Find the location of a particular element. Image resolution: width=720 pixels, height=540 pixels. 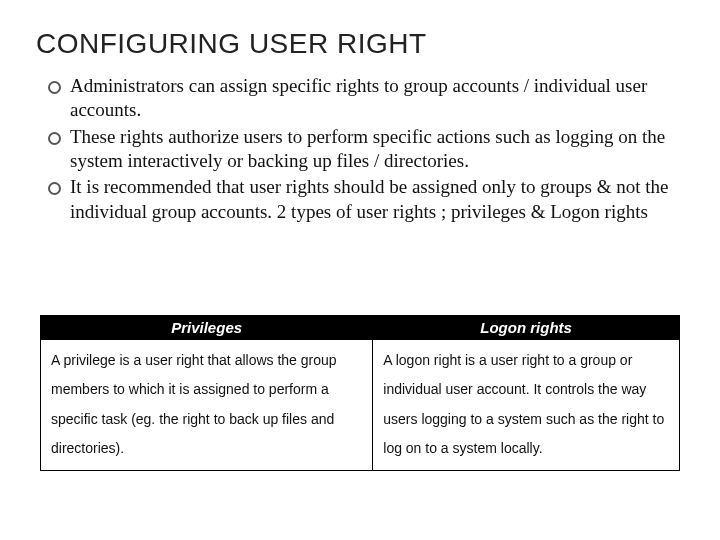

bullet-item: It is recommended that user rights shoul… is located at coordinates (364, 200).